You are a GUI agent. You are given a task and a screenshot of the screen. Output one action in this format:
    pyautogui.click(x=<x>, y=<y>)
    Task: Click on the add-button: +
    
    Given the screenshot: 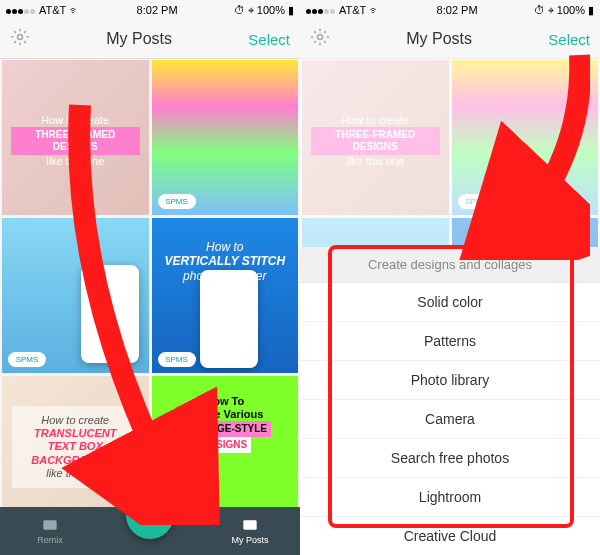 What is the action you would take?
    pyautogui.click(x=150, y=515)
    